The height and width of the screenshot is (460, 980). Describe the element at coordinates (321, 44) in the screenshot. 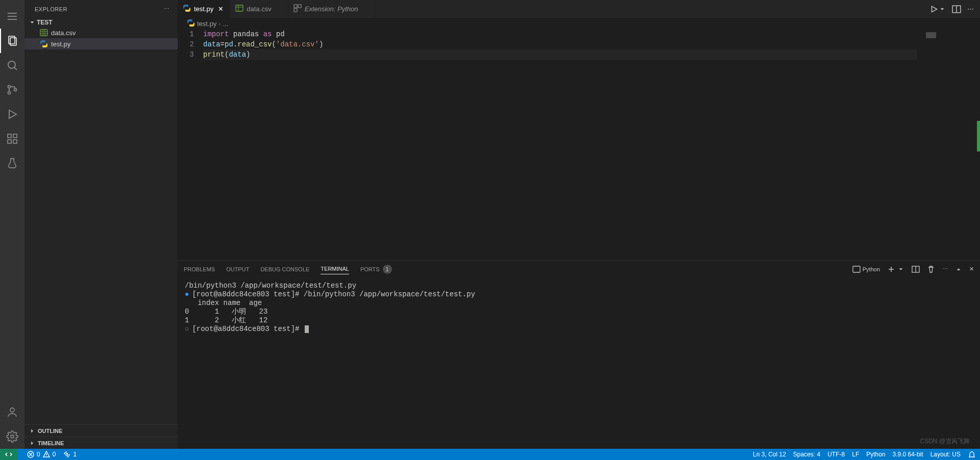

I see `tok: )` at that location.